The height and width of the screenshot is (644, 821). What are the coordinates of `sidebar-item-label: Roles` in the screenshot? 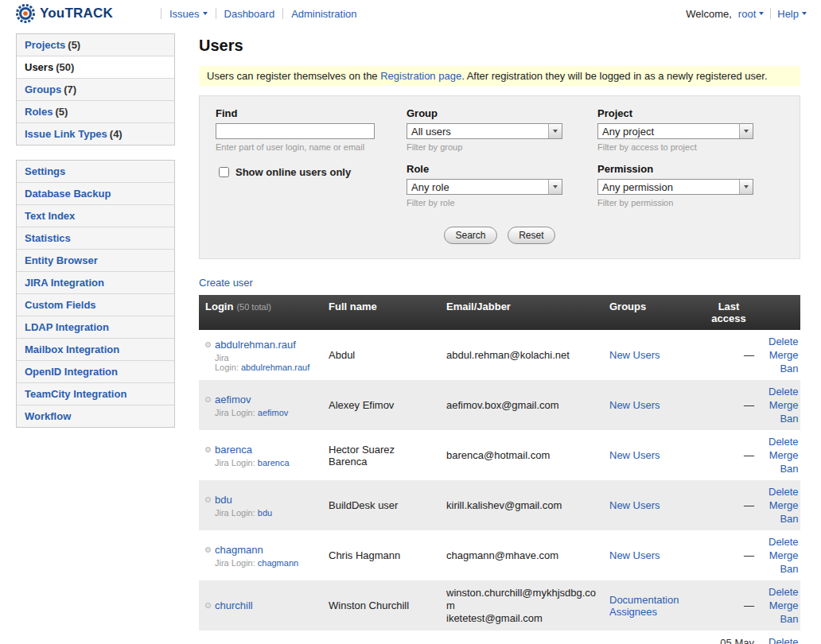 It's located at (38, 111).